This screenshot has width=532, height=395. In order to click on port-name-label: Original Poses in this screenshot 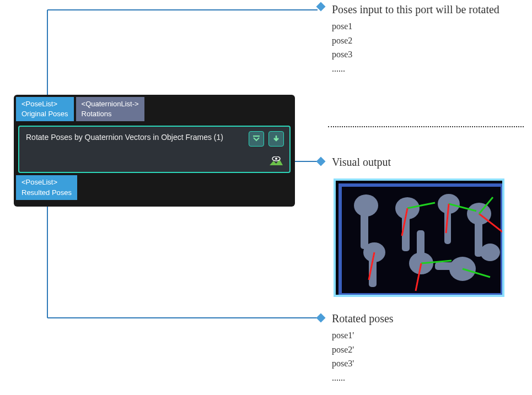, I will do `click(45, 114)`.